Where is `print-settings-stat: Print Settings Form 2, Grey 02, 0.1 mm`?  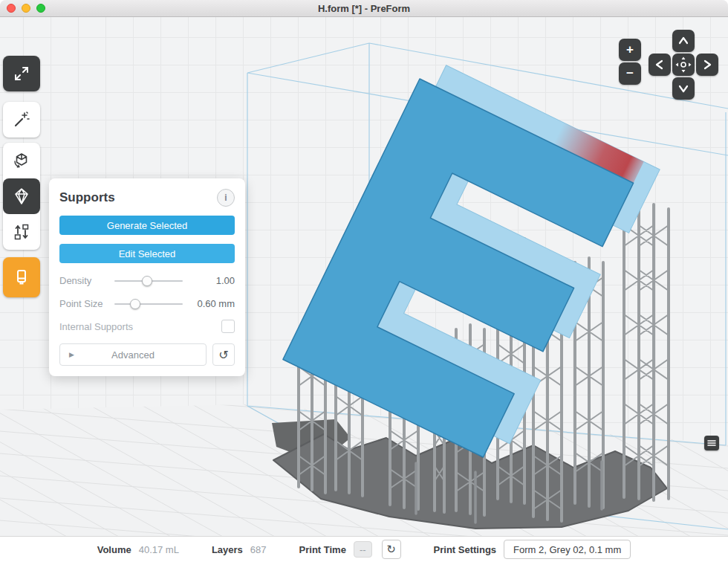
print-settings-stat: Print Settings Form 2, Grey 02, 0.1 mm is located at coordinates (533, 549).